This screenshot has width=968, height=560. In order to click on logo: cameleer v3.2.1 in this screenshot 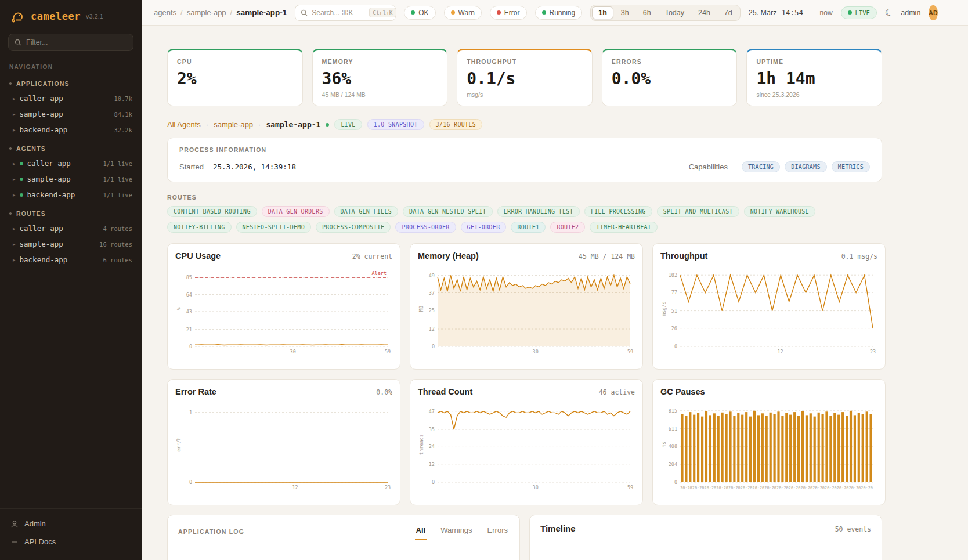, I will do `click(71, 15)`.